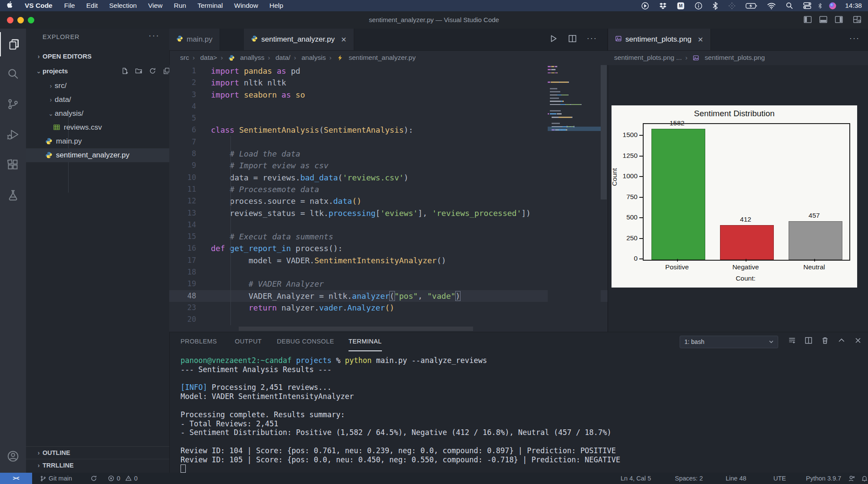 The image size is (868, 484). I want to click on tab-debug-console: DEBUG CONSOLE, so click(306, 341).